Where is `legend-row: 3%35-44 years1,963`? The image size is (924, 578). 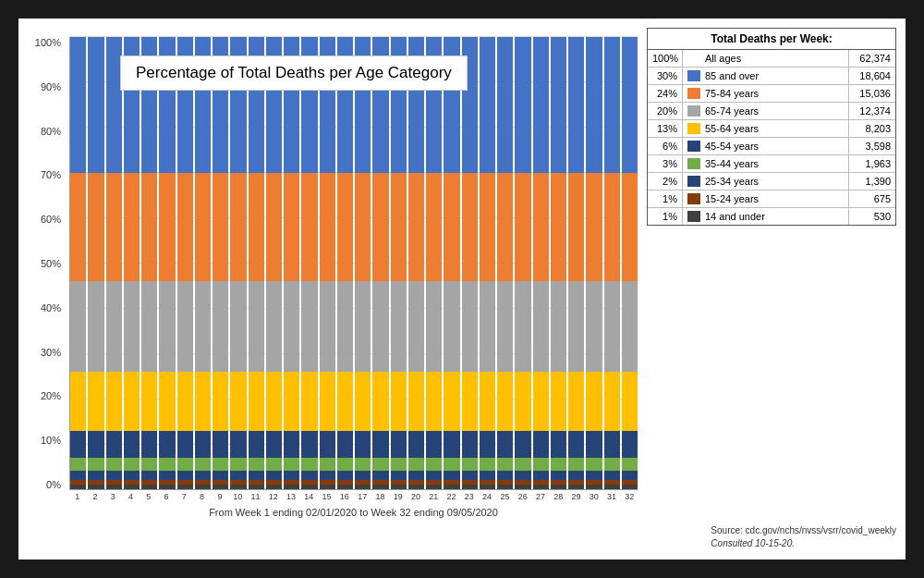 legend-row: 3%35-44 years1,963 is located at coordinates (772, 165).